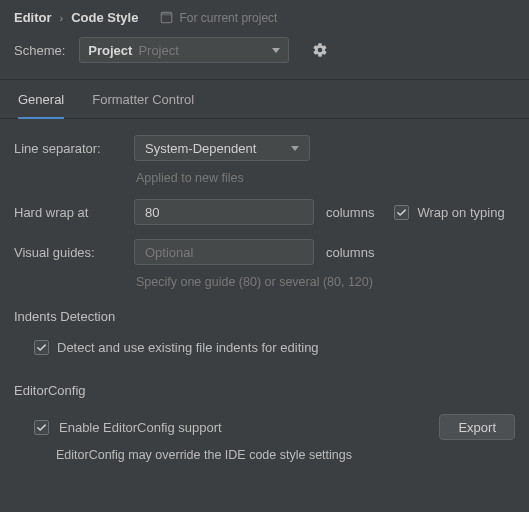 The image size is (529, 512). Describe the element at coordinates (222, 148) in the screenshot. I see `line-separator-select: System-Dependent` at that location.